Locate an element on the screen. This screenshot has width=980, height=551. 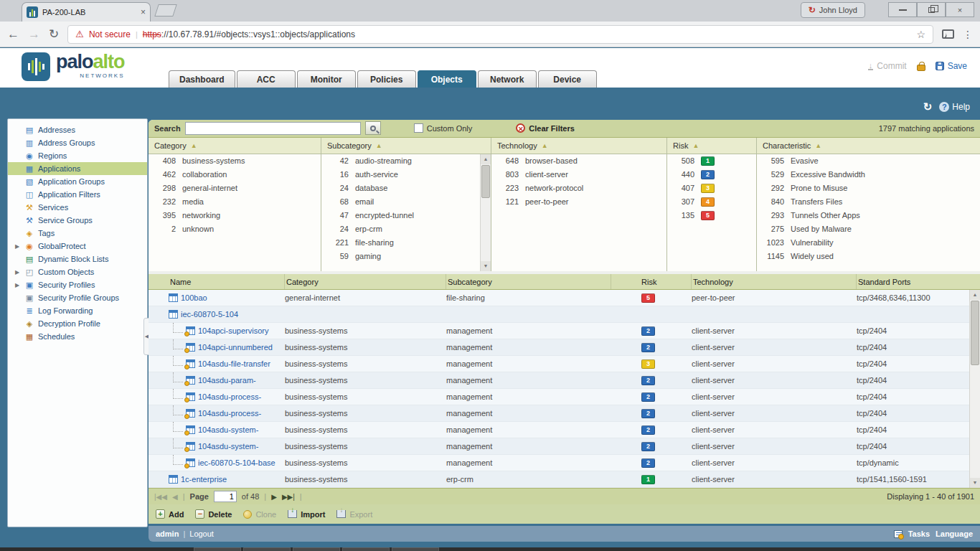
sidebar-item-security-profiles: ▶▣Security Profiles is located at coordinates (77, 285).